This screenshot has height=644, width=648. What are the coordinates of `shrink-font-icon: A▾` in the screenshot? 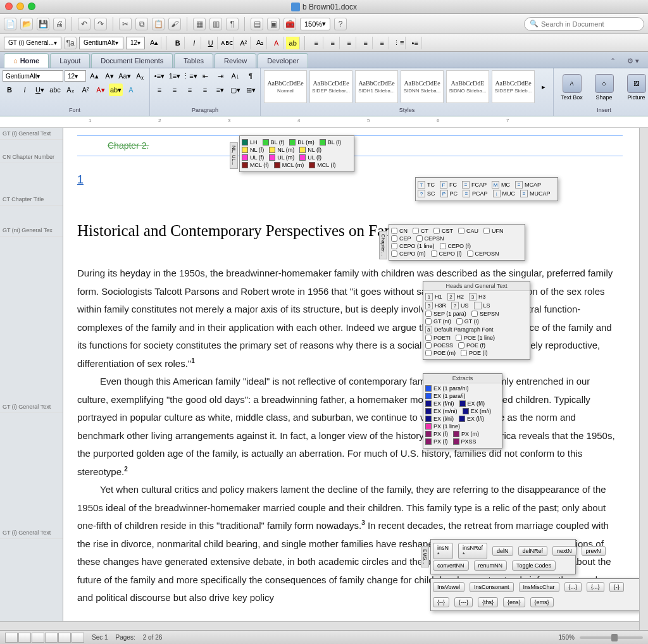 It's located at (109, 76).